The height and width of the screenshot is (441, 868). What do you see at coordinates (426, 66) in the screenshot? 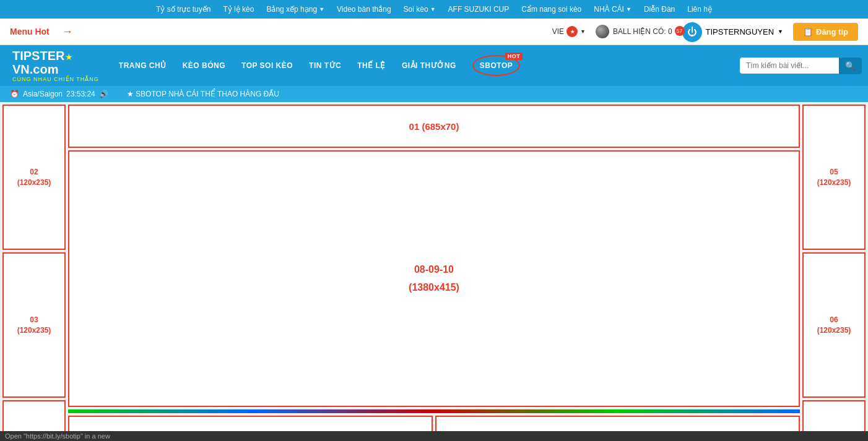
I see `main-nav-links: TRANG CHỦ KÈO BÓNG TOP SOI KÈO TIN TỨC T…` at bounding box center [426, 66].